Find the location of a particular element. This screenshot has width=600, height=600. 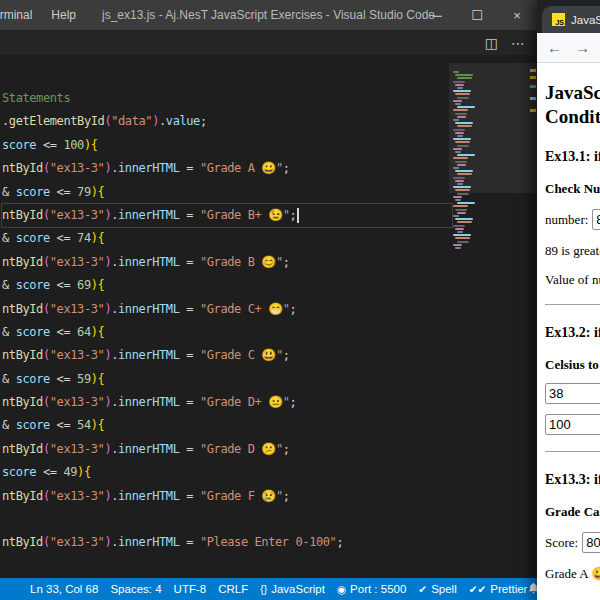

code-line: & score <= 69){ is located at coordinates (227, 286).